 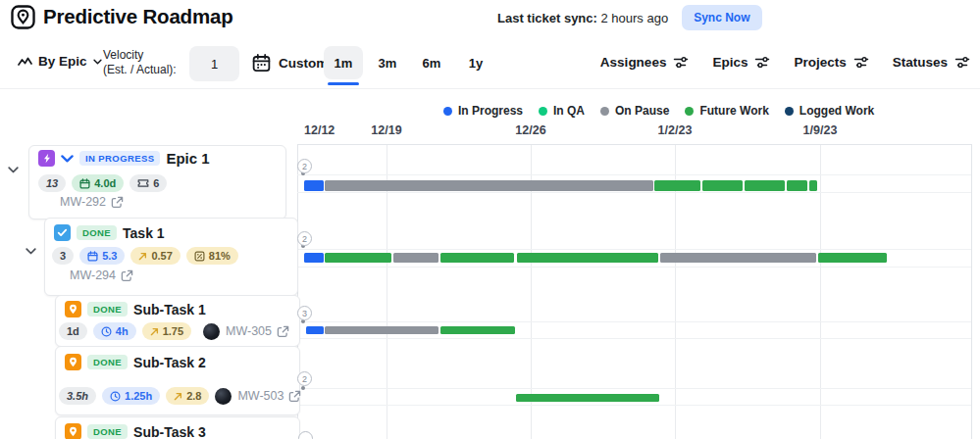 What do you see at coordinates (432, 63) in the screenshot?
I see `tab-range-6m: 6m` at bounding box center [432, 63].